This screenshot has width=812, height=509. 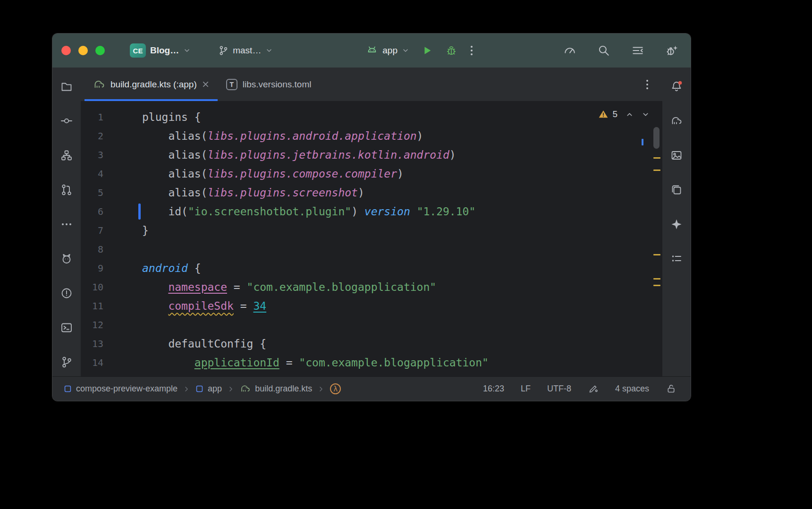 I want to click on line-number: 10, so click(x=92, y=287).